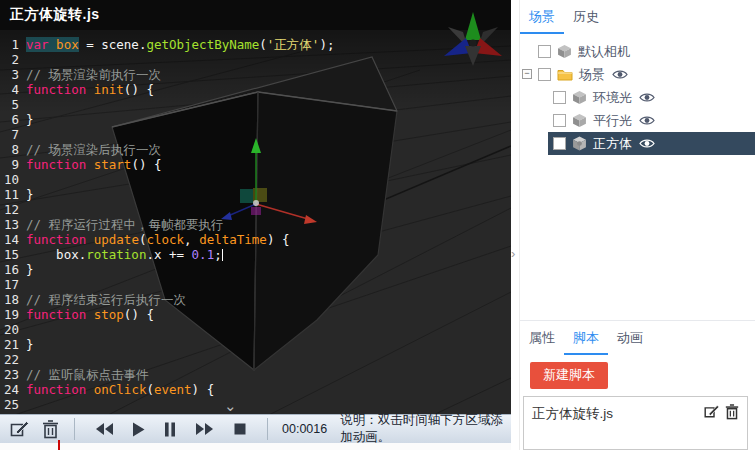 Image resolution: width=755 pixels, height=450 pixels. I want to click on detail-tab: 属性, so click(542, 342).